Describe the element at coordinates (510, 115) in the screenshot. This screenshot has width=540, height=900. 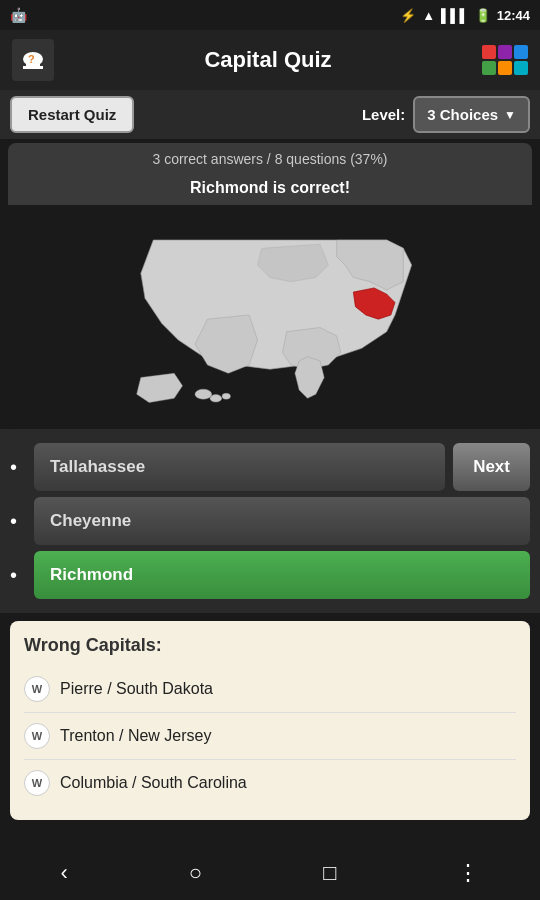
I see `dropdown-arrow-icon: ▼` at that location.